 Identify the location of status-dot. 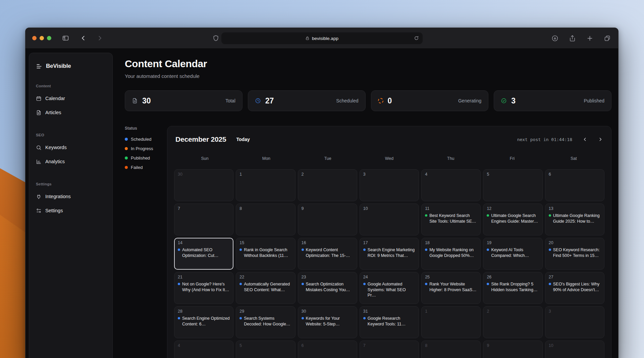
(126, 148).